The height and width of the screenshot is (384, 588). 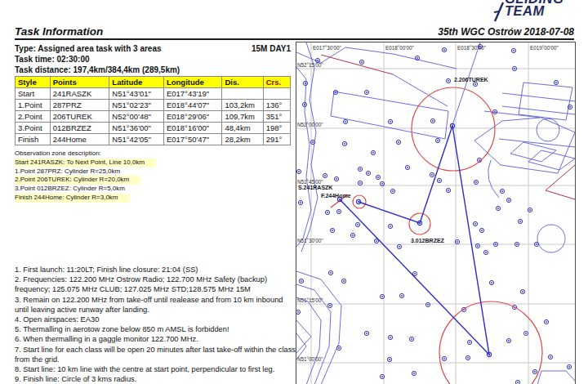 I want to click on header-rule, so click(x=294, y=39).